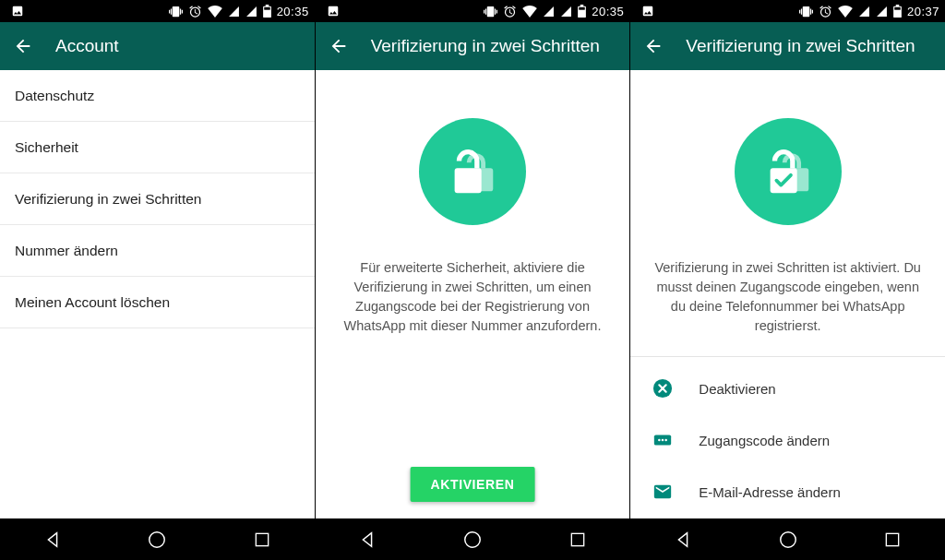  What do you see at coordinates (663, 388) in the screenshot?
I see `close-circle-icon` at bounding box center [663, 388].